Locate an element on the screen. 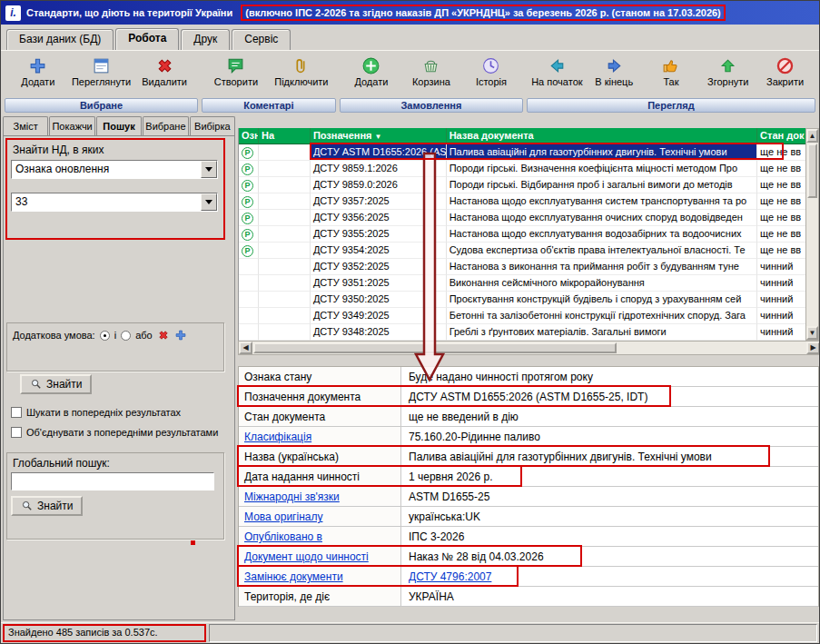  table-row-selected: Р ДСТУ ASTM D1655:2026 (ASTM D1655-25, I… is located at coordinates (523, 153).